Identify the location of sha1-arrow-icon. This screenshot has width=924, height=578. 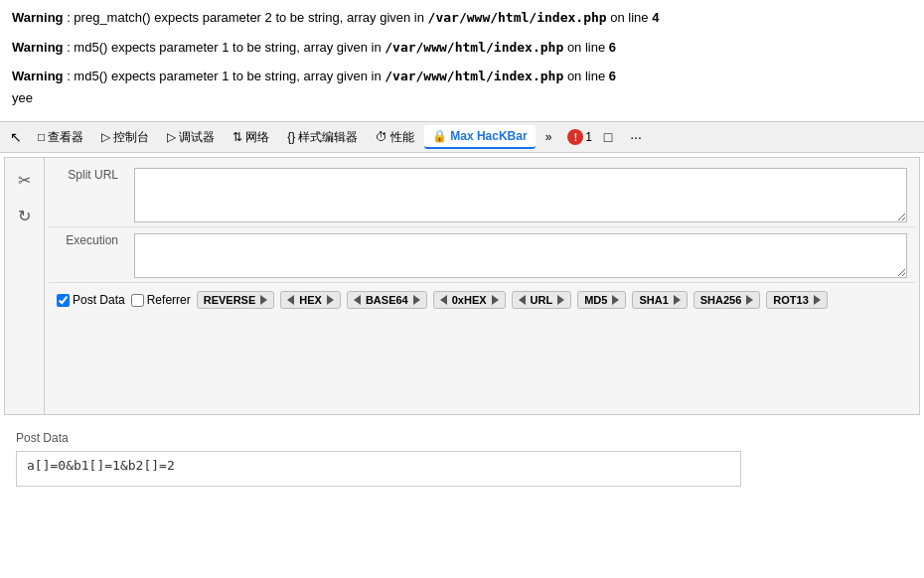
(678, 300).